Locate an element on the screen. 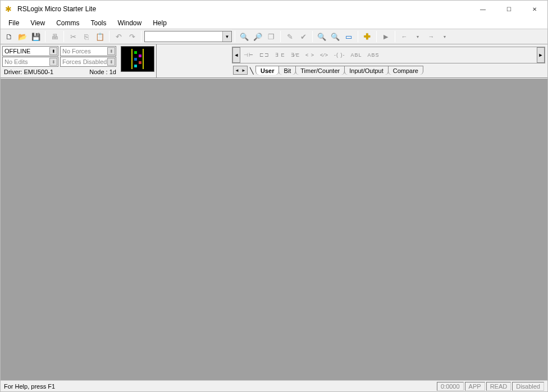  ladder-preview-icon is located at coordinates (138, 59).